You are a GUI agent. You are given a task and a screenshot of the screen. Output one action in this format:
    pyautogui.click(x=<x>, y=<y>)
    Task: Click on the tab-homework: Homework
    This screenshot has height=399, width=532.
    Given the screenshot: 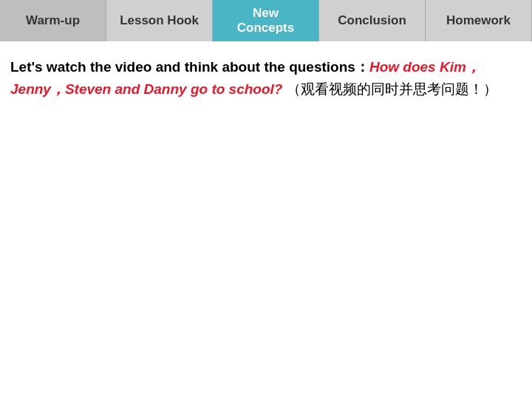 What is the action you would take?
    pyautogui.click(x=479, y=21)
    